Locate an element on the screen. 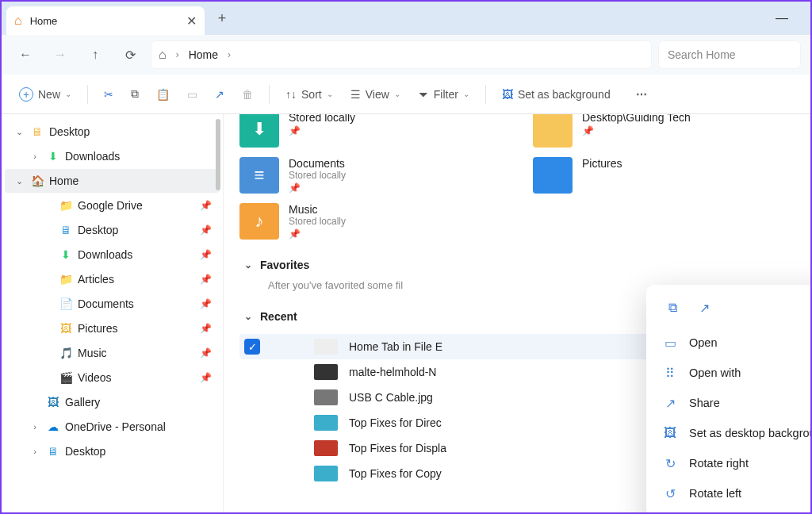 This screenshot has height=514, width=812. tab-home: ⌂ Home ✕ is located at coordinates (105, 21).